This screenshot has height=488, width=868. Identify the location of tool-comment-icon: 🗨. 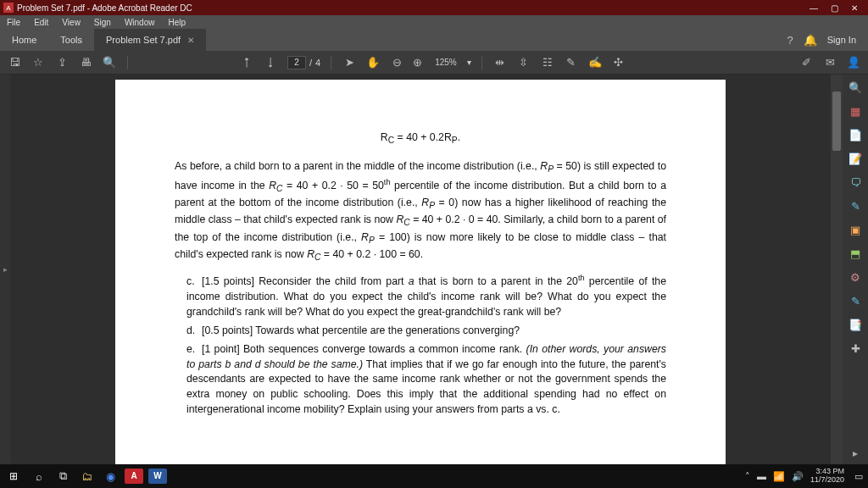
(855, 182).